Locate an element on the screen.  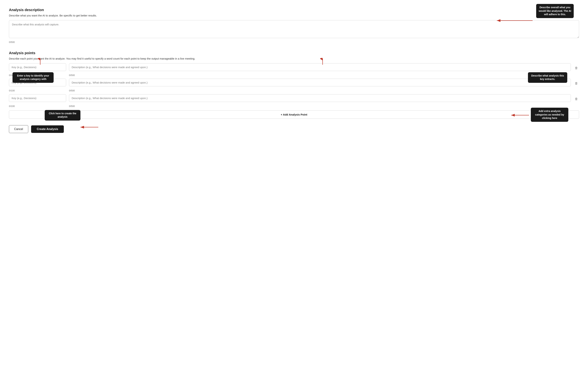
desc-count-2: 0/500 is located at coordinates (320, 91).